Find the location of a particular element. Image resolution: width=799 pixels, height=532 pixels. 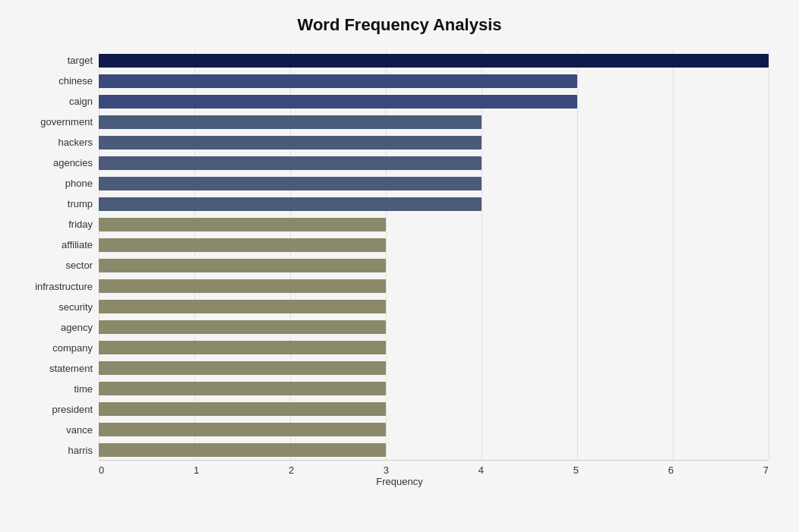

y-label: harris is located at coordinates (81, 451).